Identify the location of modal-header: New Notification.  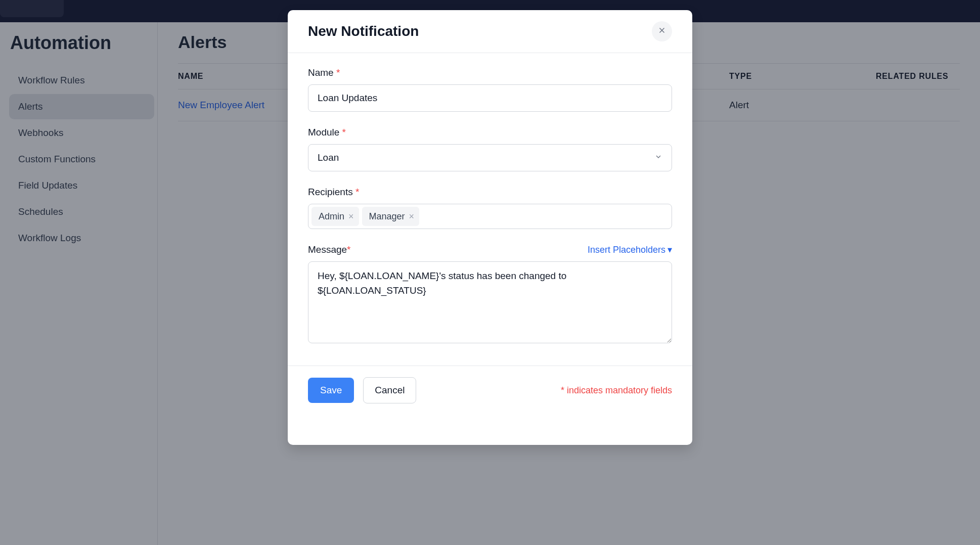
(490, 31).